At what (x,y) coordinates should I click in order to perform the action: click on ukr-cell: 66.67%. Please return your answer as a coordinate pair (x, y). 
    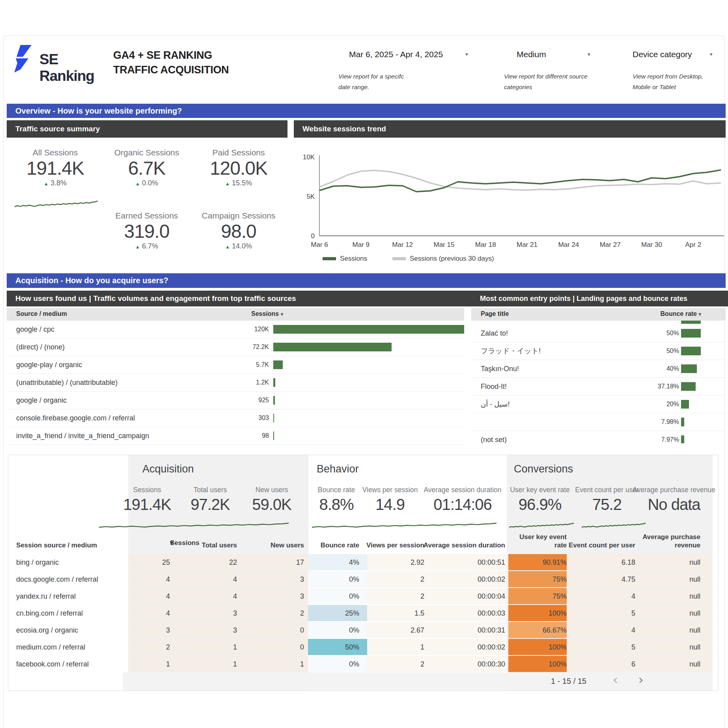
    Looking at the image, I should click on (554, 630).